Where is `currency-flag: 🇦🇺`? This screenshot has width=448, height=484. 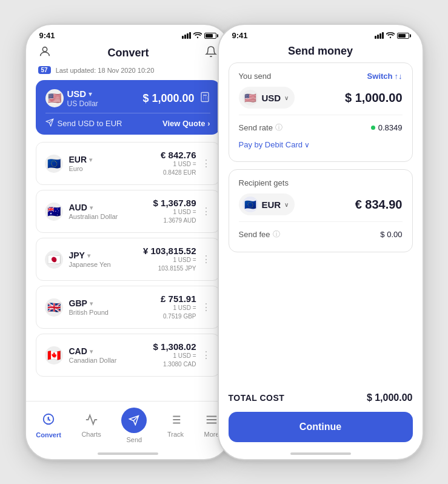
currency-flag: 🇦🇺 is located at coordinates (54, 212).